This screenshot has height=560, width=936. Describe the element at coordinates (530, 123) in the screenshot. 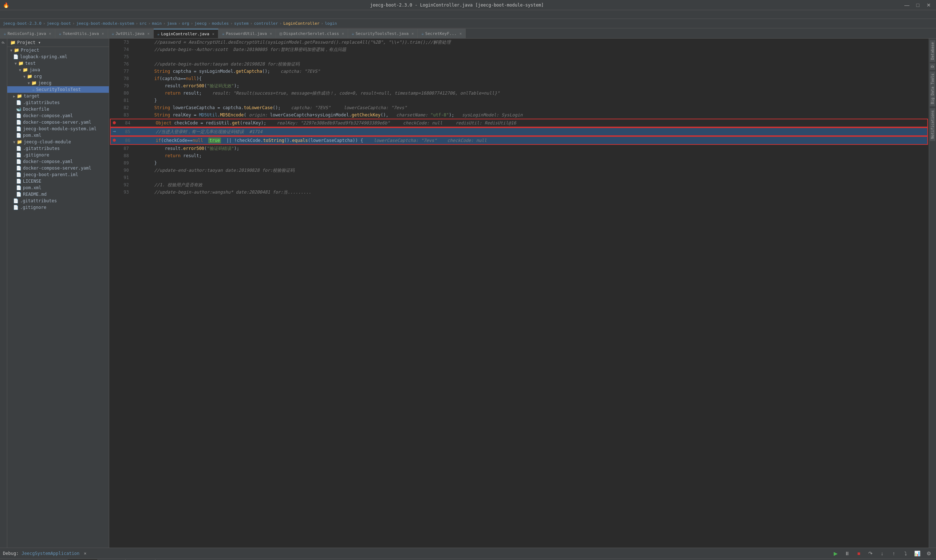

I see `line-content-84: Object checkCode = redisUtil.get(realKey…` at that location.